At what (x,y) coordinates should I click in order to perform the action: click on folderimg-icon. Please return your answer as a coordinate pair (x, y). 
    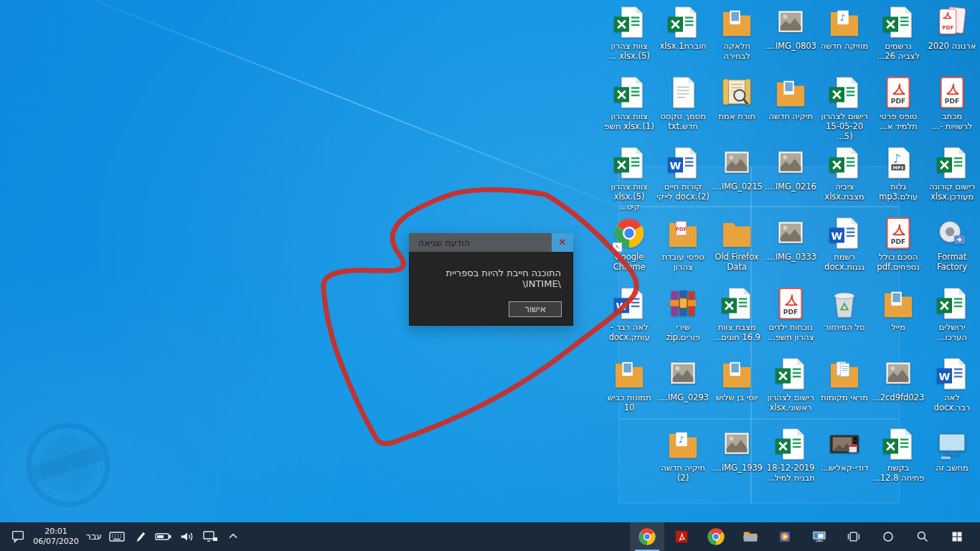
    Looking at the image, I should click on (629, 374).